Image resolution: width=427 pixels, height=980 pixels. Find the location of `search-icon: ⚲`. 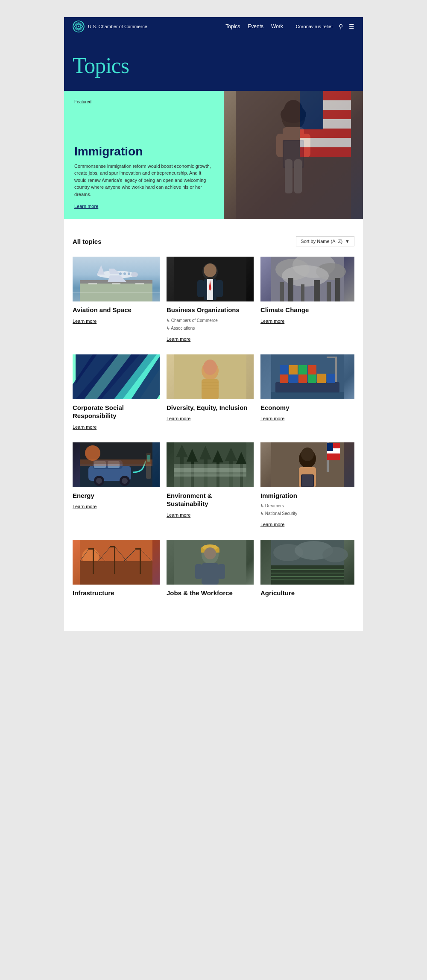

search-icon: ⚲ is located at coordinates (341, 26).